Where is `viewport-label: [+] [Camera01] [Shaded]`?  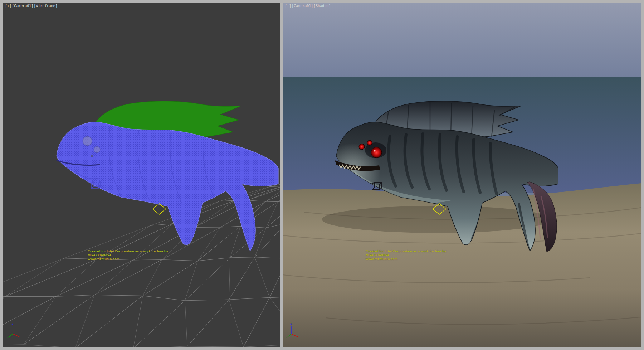
viewport-label: [+] [Camera01] [Shaded] is located at coordinates (308, 6).